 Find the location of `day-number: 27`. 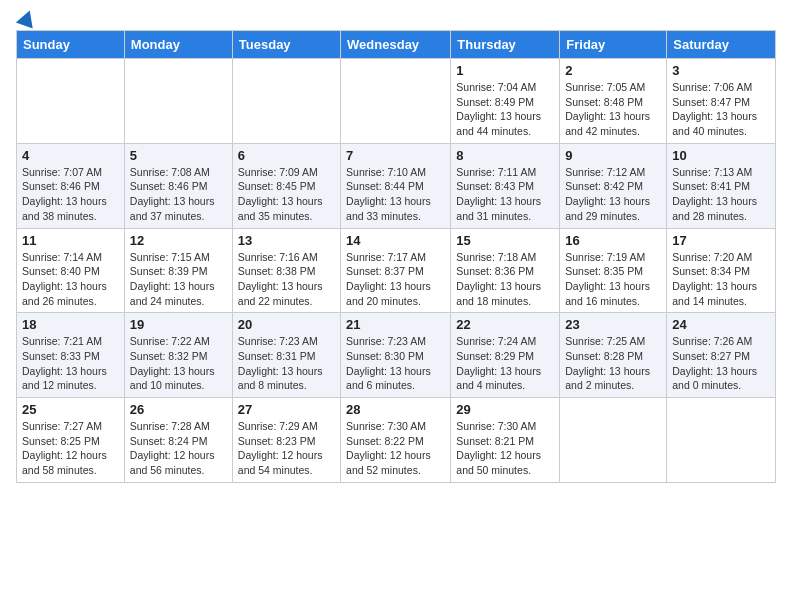

day-number: 27 is located at coordinates (286, 410).